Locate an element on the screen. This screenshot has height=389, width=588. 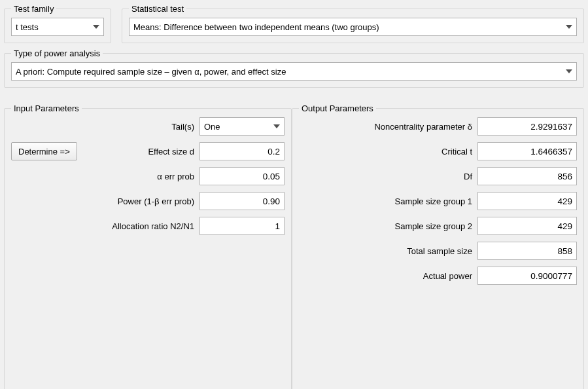
effect-size-label: Effect size d is located at coordinates (152, 152).